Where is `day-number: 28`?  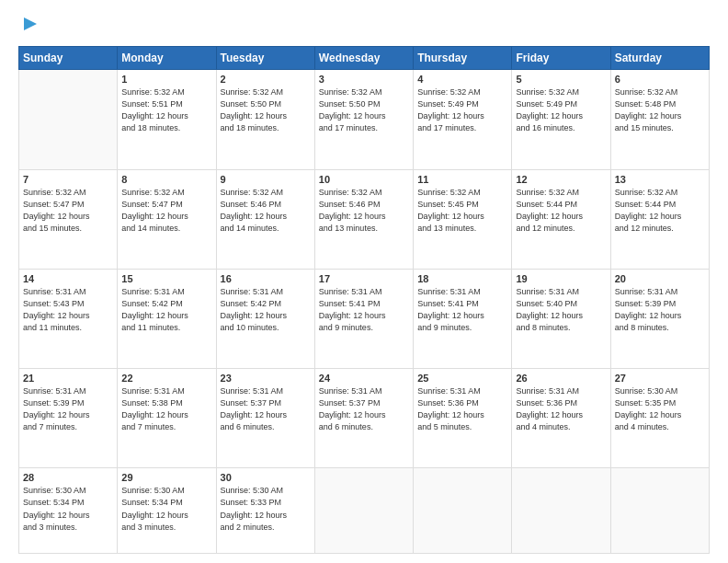 day-number: 28 is located at coordinates (68, 477).